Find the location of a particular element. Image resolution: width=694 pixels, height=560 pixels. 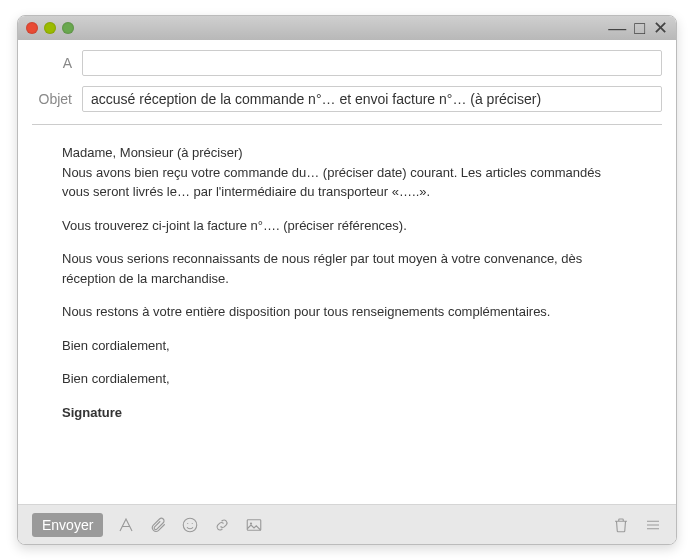

menu-icon is located at coordinates (653, 525).